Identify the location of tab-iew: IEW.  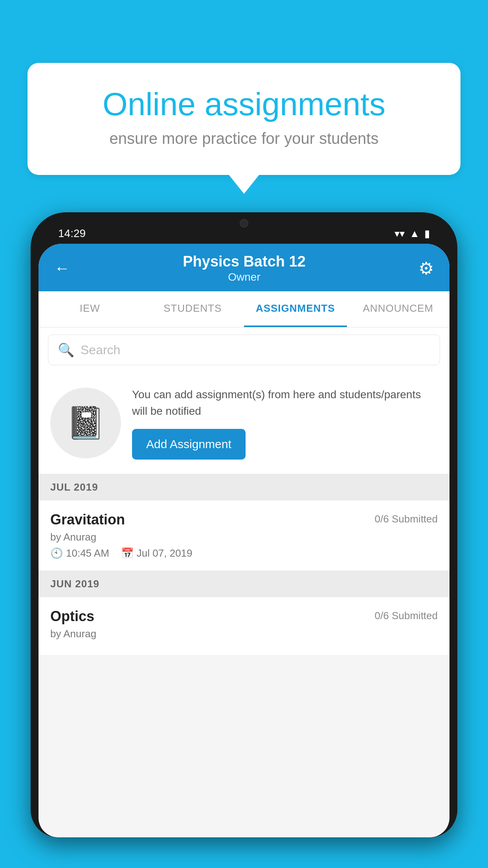
(90, 309).